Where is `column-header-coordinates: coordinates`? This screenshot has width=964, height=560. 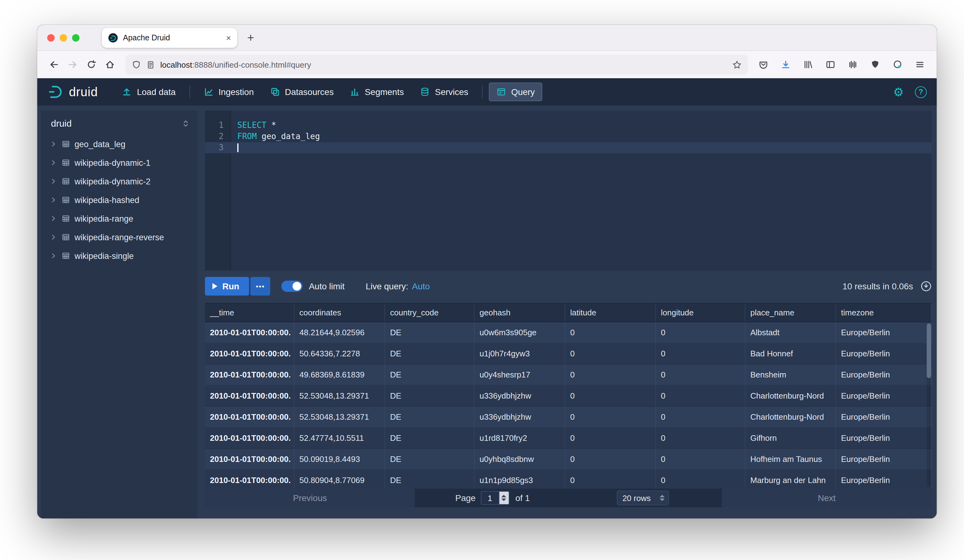
column-header-coordinates: coordinates is located at coordinates (340, 313).